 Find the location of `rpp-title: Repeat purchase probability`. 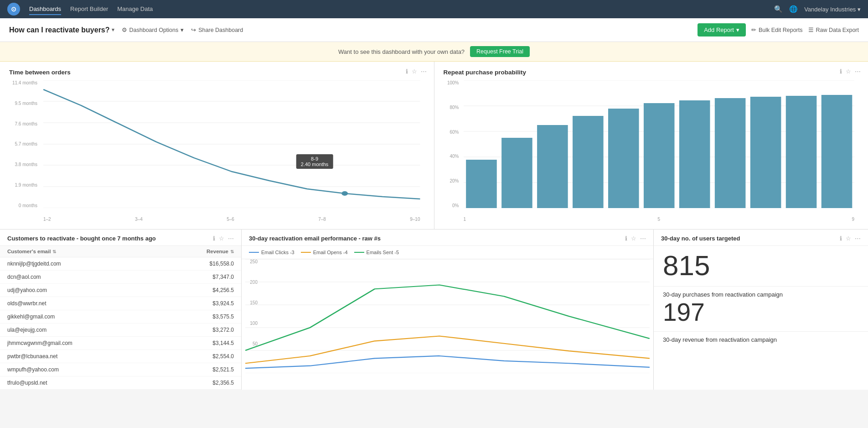

rpp-title: Repeat purchase probability is located at coordinates (651, 72).